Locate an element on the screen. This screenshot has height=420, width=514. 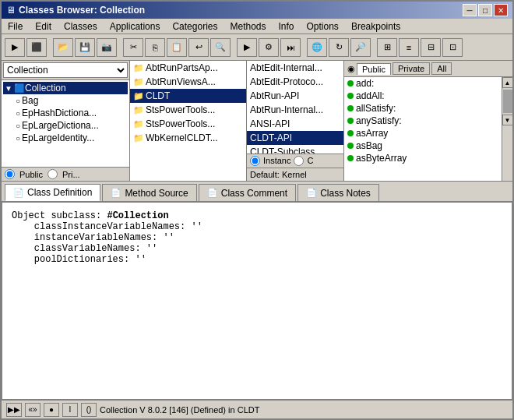
status-btn-1: ▶▶ is located at coordinates (14, 410).